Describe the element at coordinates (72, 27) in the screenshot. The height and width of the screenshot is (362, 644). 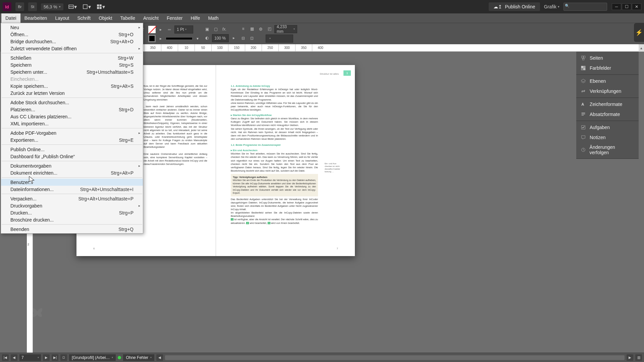
I see `menu-item-neu: Neu` at that location.